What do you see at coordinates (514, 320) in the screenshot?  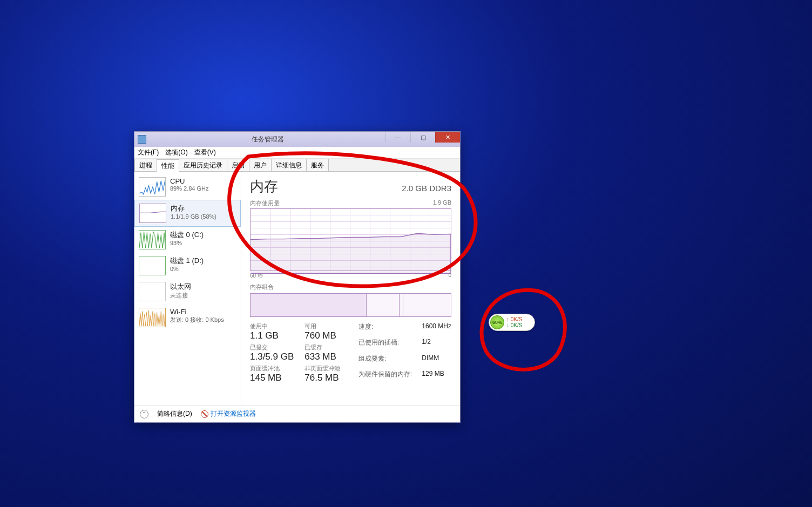 I see `upload-rate: ↑ 0K/S` at bounding box center [514, 320].